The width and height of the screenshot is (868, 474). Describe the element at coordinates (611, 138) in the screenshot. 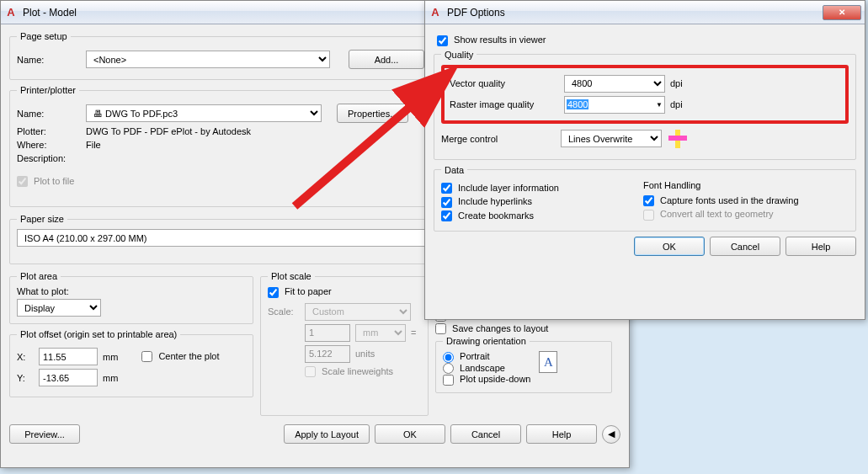

I see `merge-control-select: Lines Overwrite` at that location.